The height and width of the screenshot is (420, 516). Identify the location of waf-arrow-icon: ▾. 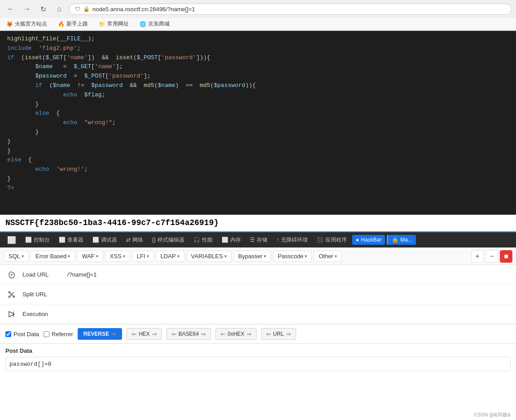
(97, 256).